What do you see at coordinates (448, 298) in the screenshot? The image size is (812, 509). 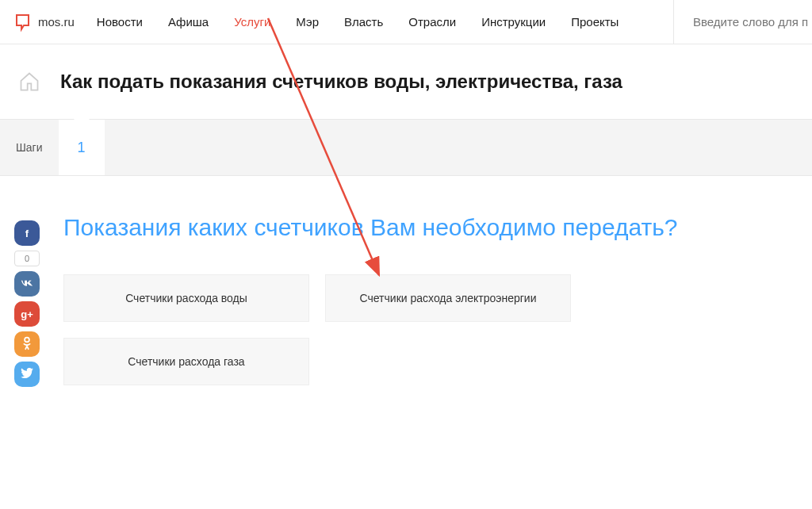 I see `option-electricity: Счетчики расхода электроэнергии` at bounding box center [448, 298].